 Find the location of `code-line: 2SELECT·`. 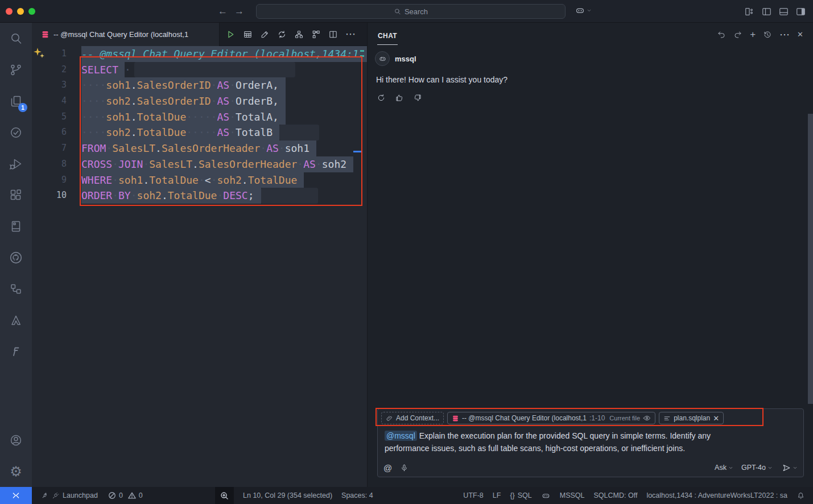

code-line: 2SELECT· is located at coordinates (199, 70).